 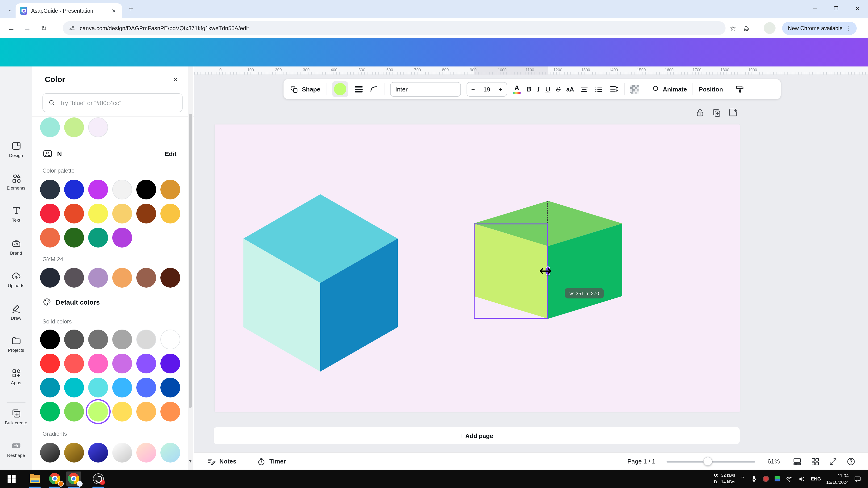 What do you see at coordinates (747, 28) in the screenshot?
I see `extensions-puzzle-icon` at bounding box center [747, 28].